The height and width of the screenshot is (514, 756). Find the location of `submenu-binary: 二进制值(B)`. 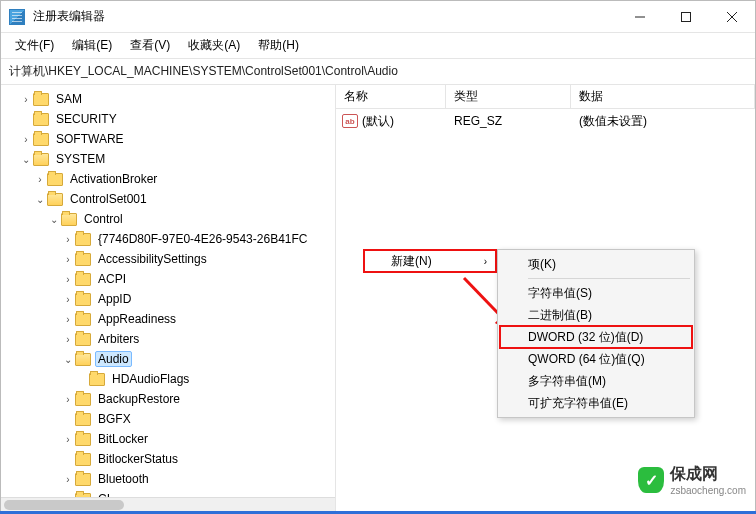

submenu-binary: 二进制值(B) is located at coordinates (596, 315).